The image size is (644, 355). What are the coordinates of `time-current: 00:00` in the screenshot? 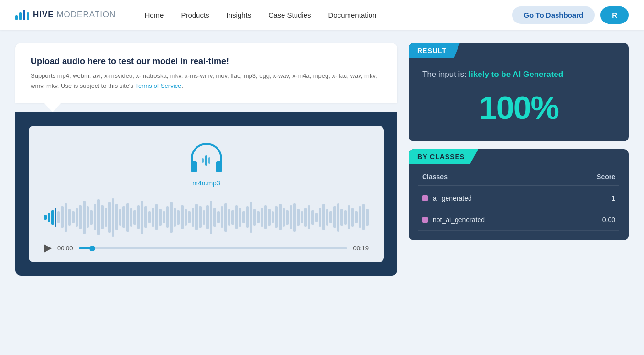 It's located at (65, 248).